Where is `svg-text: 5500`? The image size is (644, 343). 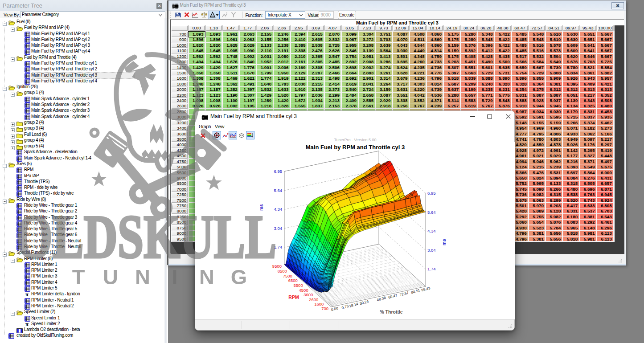
svg-text: 5500 is located at coordinates (299, 285).